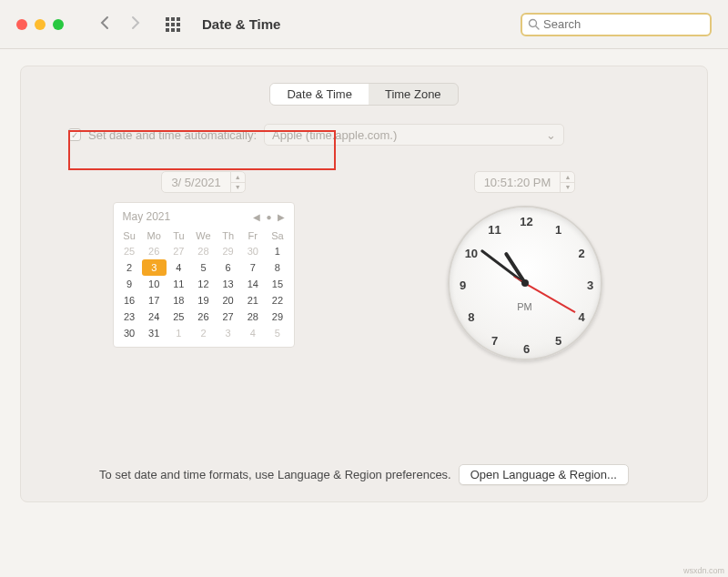 The height and width of the screenshot is (577, 728). Describe the element at coordinates (525, 182) in the screenshot. I see `time-stepper: 10:51:20 PM ▲ ▼` at that location.